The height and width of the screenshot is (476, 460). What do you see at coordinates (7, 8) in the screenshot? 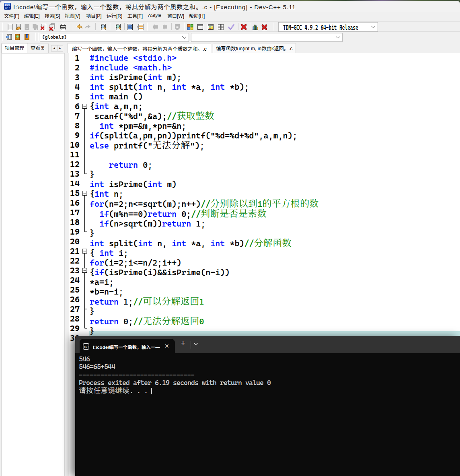
I see `svg-text: C++` at bounding box center [7, 8].